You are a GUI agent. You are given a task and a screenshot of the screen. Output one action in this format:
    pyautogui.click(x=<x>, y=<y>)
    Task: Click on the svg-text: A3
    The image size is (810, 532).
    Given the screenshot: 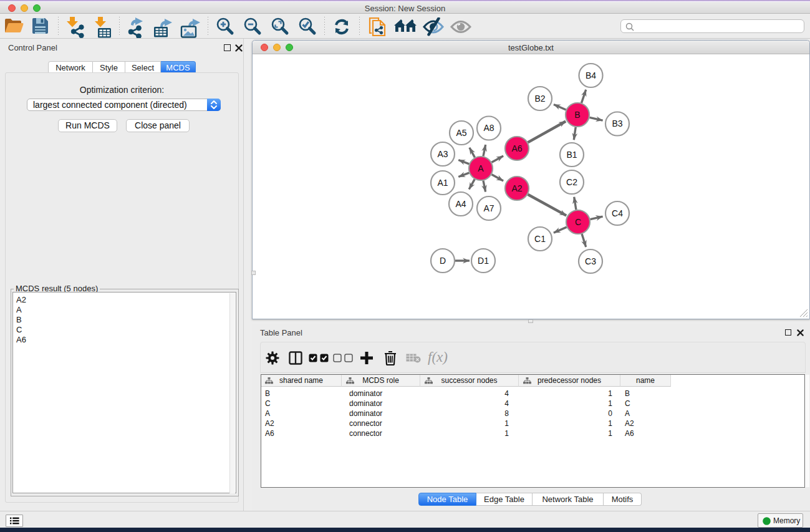 What is the action you would take?
    pyautogui.click(x=443, y=154)
    